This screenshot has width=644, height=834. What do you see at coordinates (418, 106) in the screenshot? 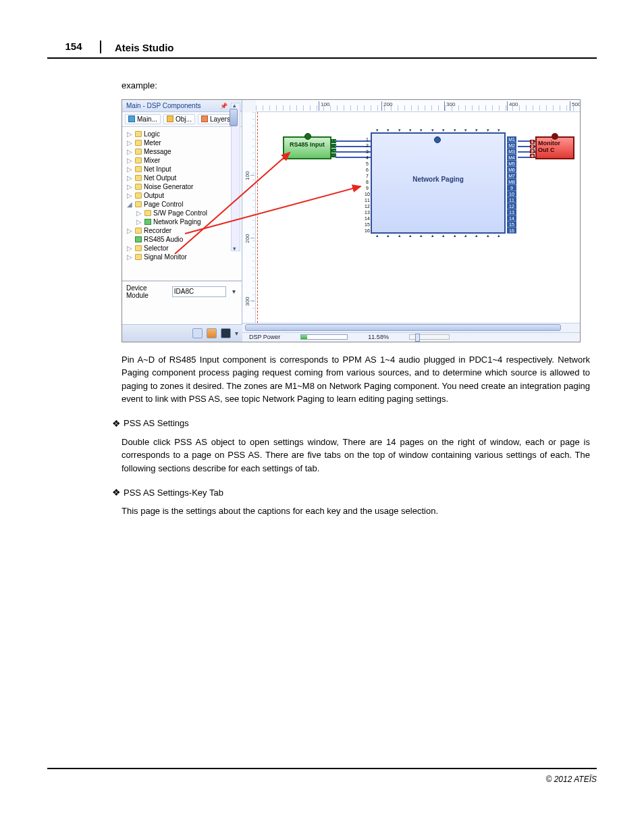
I see `ruler-horizontal: 100200300400500` at bounding box center [418, 106].